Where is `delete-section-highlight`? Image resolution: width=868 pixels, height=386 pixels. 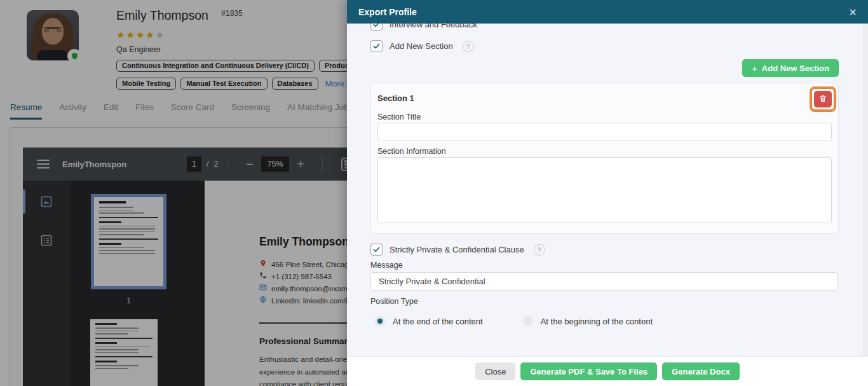
delete-section-highlight is located at coordinates (823, 99).